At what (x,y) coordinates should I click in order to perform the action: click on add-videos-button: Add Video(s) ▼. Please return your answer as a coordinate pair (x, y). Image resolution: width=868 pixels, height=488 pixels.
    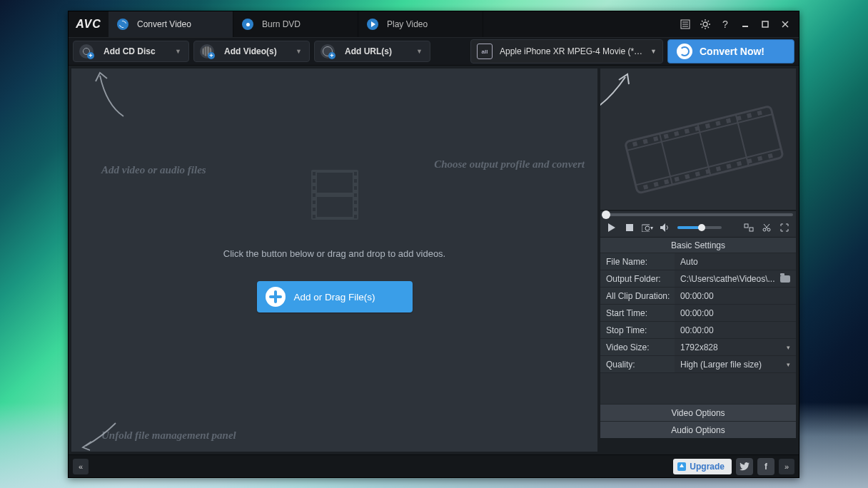
    Looking at the image, I should click on (251, 51).